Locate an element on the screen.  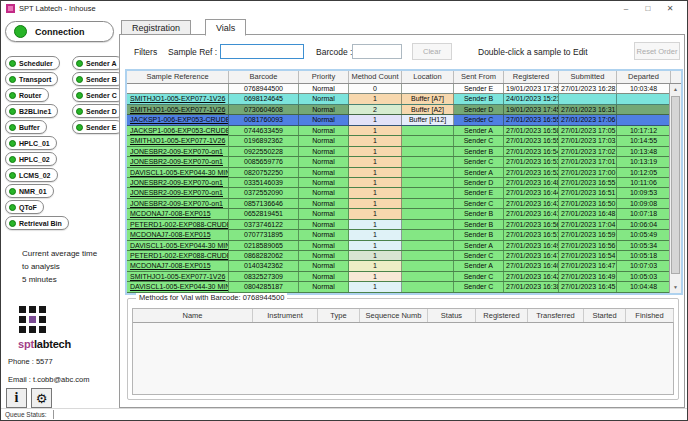
sidebar-item-lcms-02: LCMS_02 is located at coordinates (32, 175).